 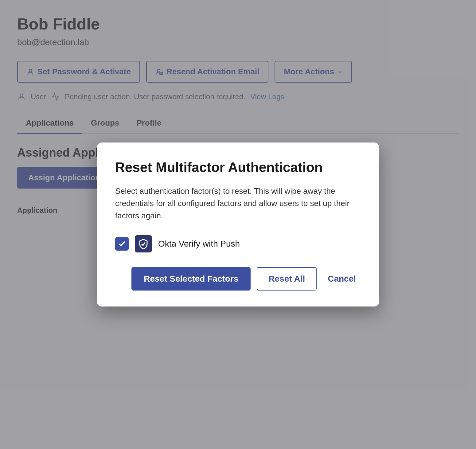 What do you see at coordinates (342, 279) in the screenshot?
I see `cancel-button: Cancel` at bounding box center [342, 279].